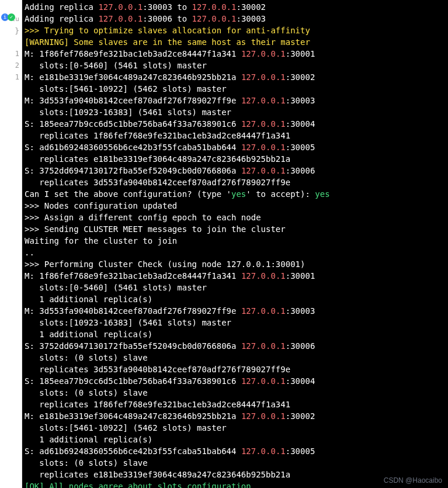 This screenshot has height=488, width=448. Describe the element at coordinates (100, 206) in the screenshot. I see `output-line: >>> Nodes configuration updated` at that location.